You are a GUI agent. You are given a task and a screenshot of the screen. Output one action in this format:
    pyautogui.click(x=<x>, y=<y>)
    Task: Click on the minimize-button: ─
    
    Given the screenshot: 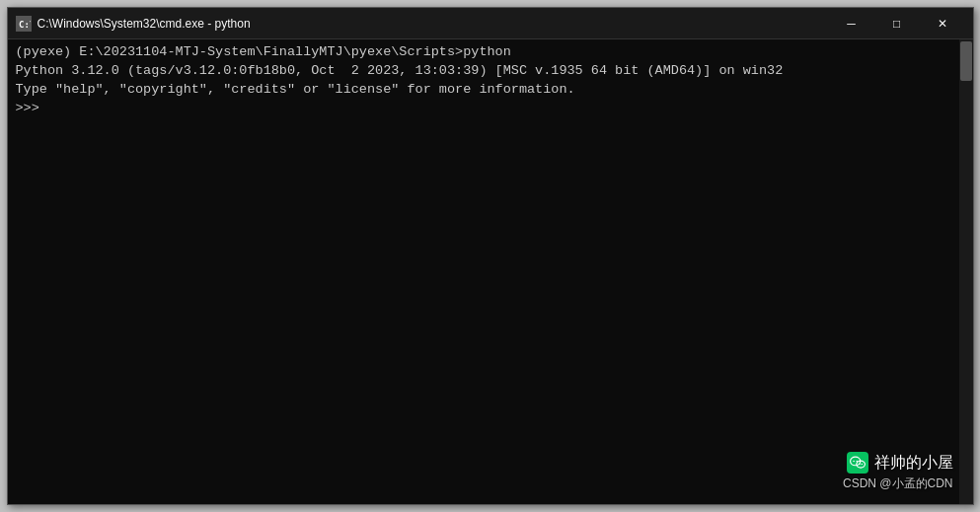 What is the action you would take?
    pyautogui.click(x=852, y=24)
    